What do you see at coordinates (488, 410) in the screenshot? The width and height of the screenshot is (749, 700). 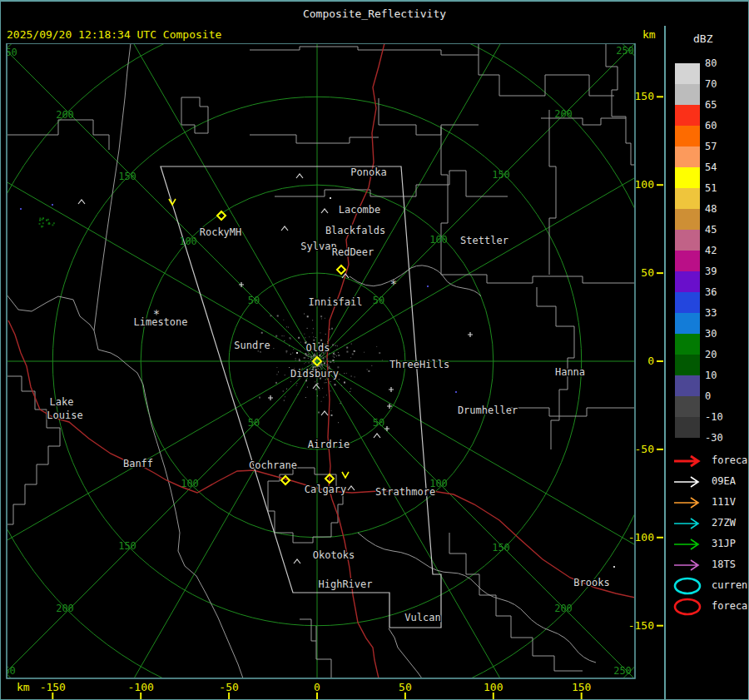 I see `city-label-drumheller: Drumheller` at bounding box center [488, 410].